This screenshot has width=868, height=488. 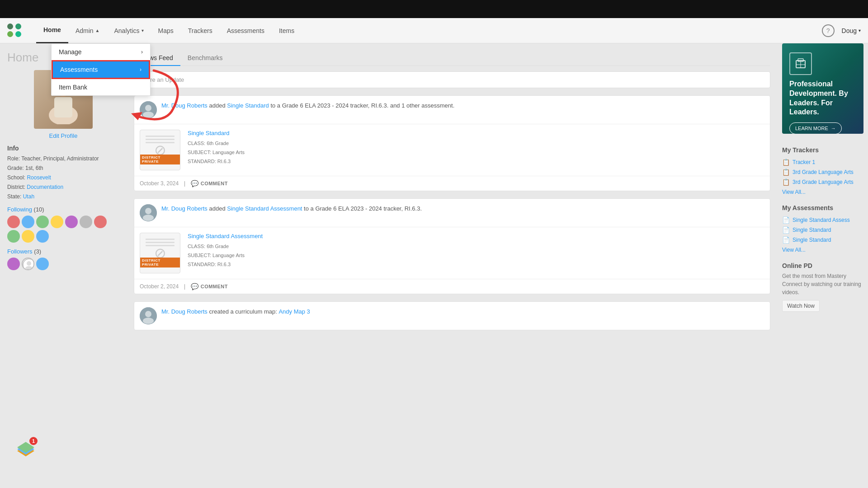 What do you see at coordinates (452, 80) in the screenshot?
I see `share-update-input: Share an Update` at bounding box center [452, 80].